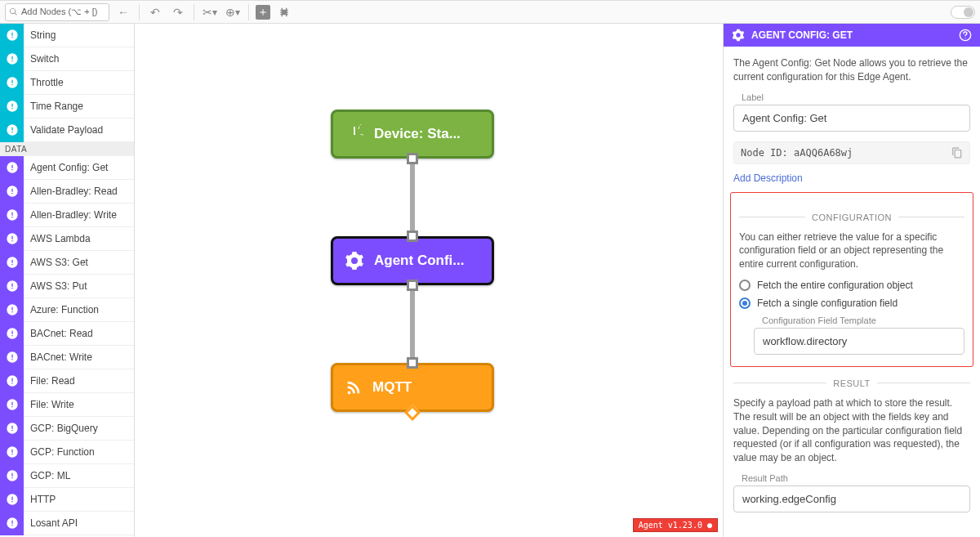  Describe the element at coordinates (852, 217) in the screenshot. I see `section-header-configuration: CONFIGURATION` at that location.